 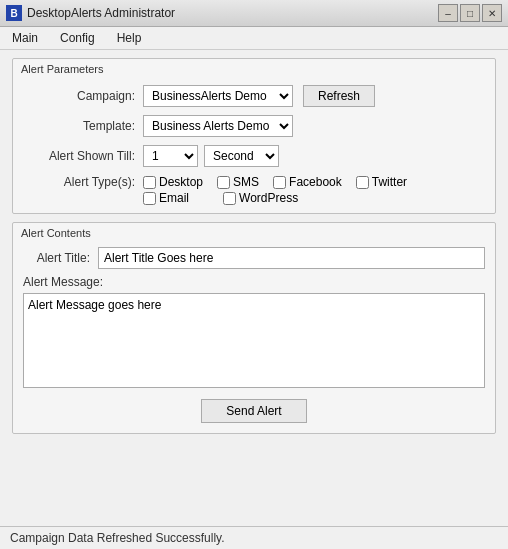 What do you see at coordinates (14, 13) in the screenshot?
I see `app-icon: B` at bounding box center [14, 13].